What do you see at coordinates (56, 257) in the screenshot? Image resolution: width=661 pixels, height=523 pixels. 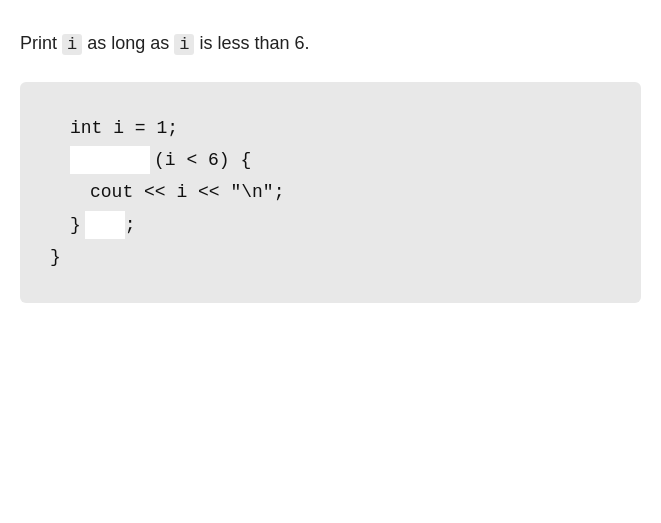 I see `code-final-brace: }` at bounding box center [56, 257].